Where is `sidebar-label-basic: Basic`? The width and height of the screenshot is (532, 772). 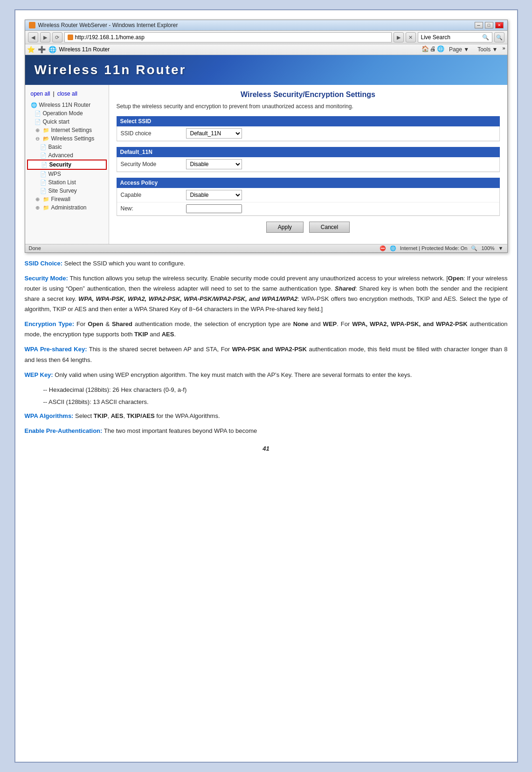 sidebar-label-basic: Basic is located at coordinates (55, 147).